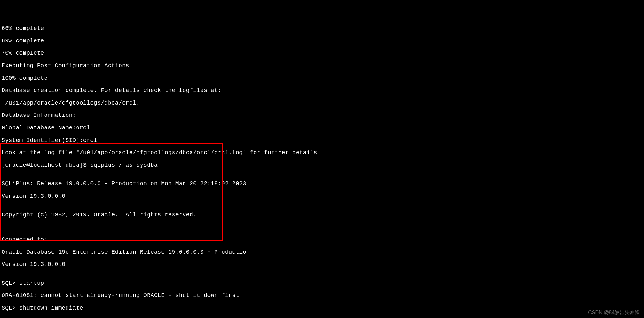 The width and height of the screenshot is (644, 318). I want to click on shell-prompt-line: [oracle@localhost dbca]$ sqlplus / as sy…, so click(322, 165).